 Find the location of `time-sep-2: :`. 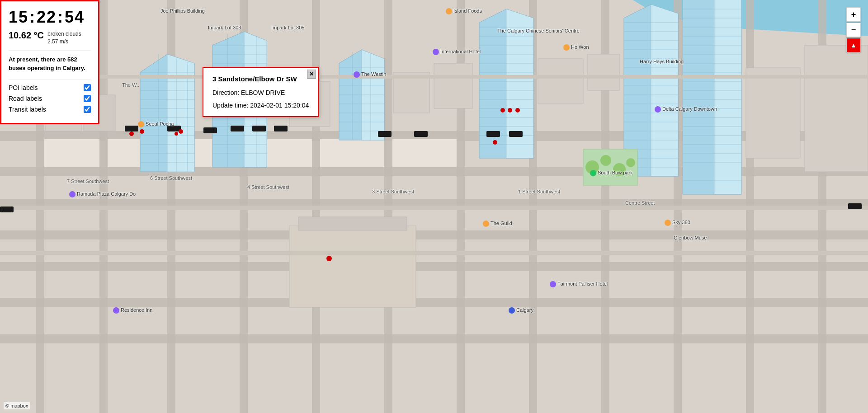

time-sep-2: : is located at coordinates (61, 17).